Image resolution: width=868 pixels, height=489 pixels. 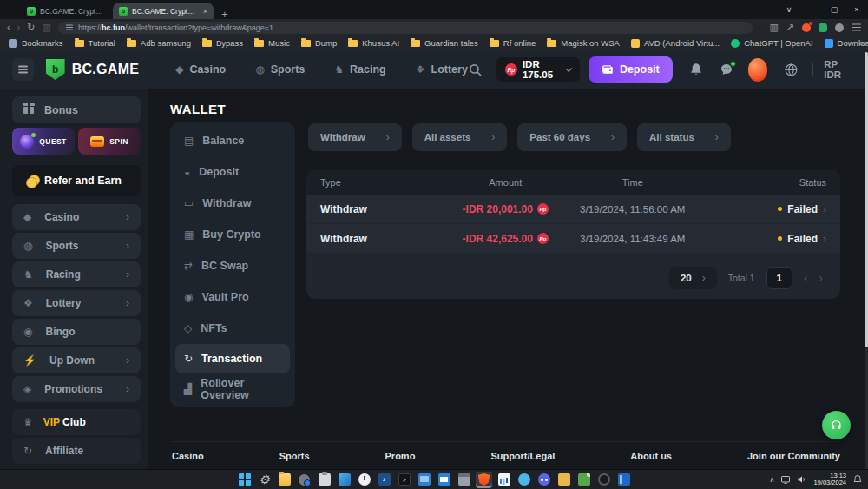 What do you see at coordinates (442, 69) in the screenshot?
I see `top-nav-item: Lottery` at bounding box center [442, 69].